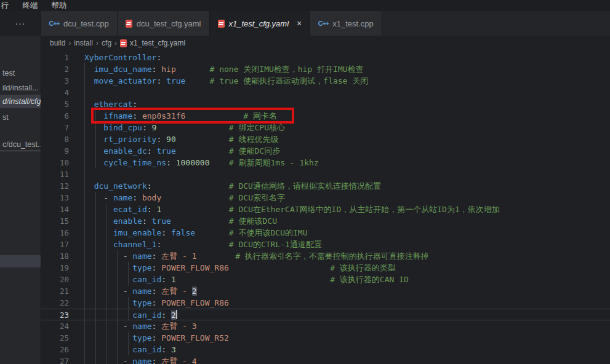 This screenshot has height=364, width=610. What do you see at coordinates (343, 245) in the screenshot?
I see `code-line-text: channel_1: # DCU的CTRL-1通道配置` at bounding box center [343, 245].